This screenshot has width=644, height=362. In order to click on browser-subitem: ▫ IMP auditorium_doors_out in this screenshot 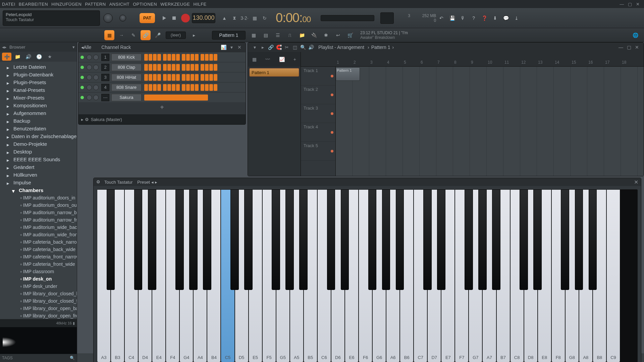, I will do `click(38, 205)`.